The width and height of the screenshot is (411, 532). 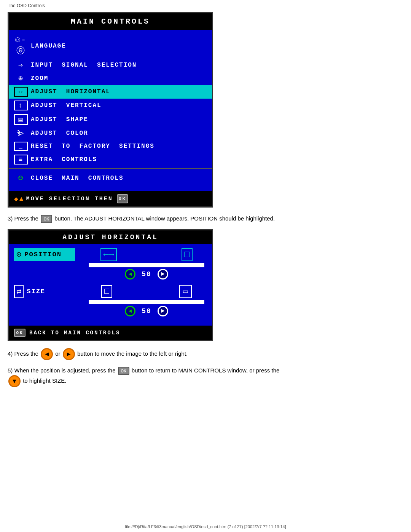 What do you see at coordinates (62, 370) in the screenshot?
I see `step5-text1: 5) When the position is adjusted, press …` at bounding box center [62, 370].